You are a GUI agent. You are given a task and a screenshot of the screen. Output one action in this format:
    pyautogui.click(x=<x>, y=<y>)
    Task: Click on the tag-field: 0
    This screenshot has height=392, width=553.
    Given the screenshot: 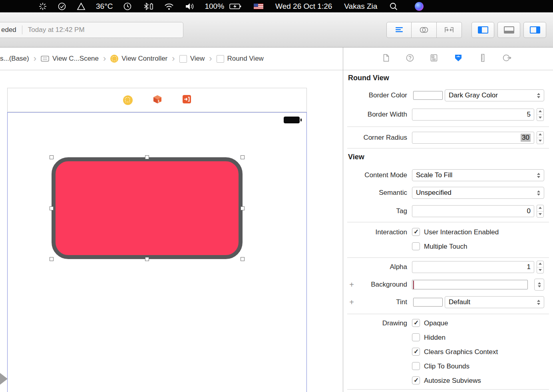 What is the action you would take?
    pyautogui.click(x=473, y=211)
    